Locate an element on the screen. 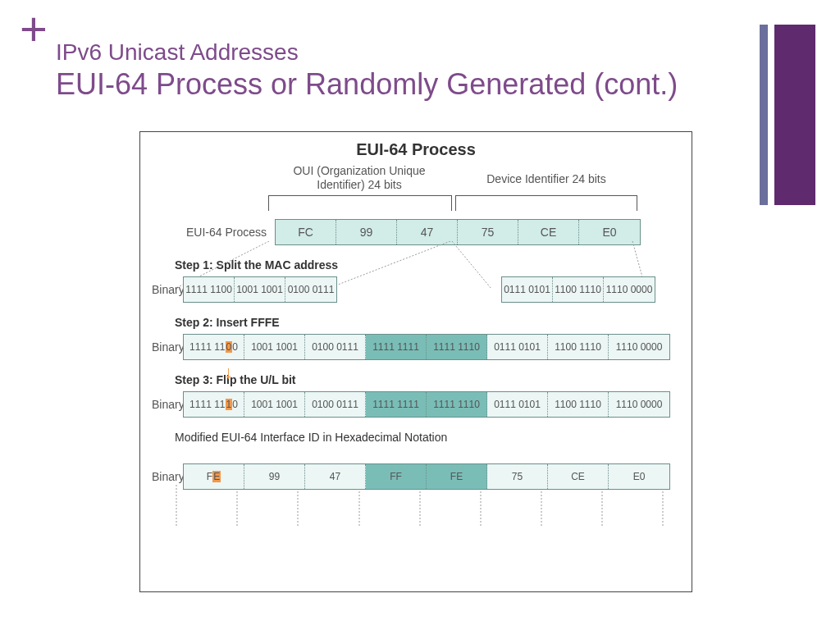 This screenshot has height=630, width=840. thin-bar is located at coordinates (764, 115).